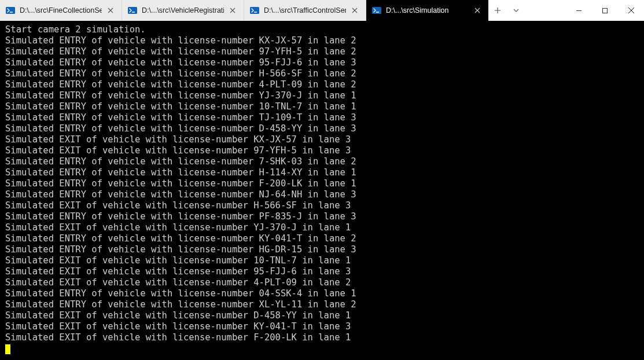 This screenshot has height=360, width=644. I want to click on terminal-cursor, so click(8, 350).